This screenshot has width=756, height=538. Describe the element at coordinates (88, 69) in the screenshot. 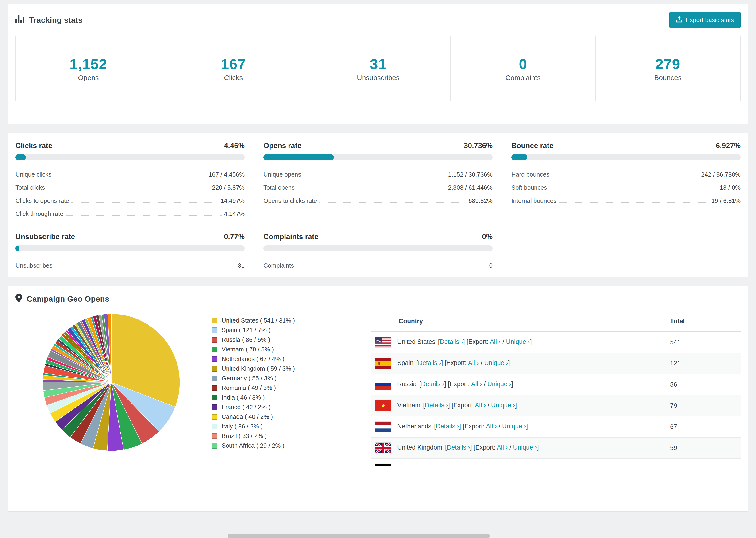

I see `stat-box-opens: 1,152Opens` at that location.